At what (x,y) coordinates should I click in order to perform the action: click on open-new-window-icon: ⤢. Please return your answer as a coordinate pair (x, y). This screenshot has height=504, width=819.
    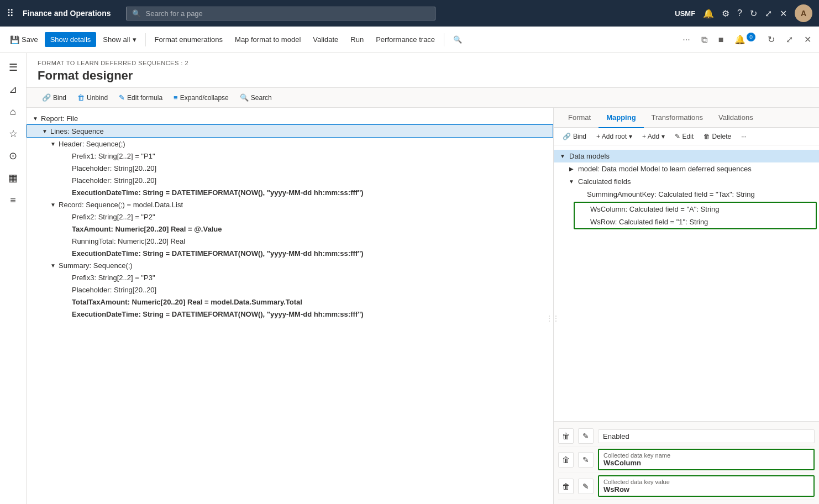
    Looking at the image, I should click on (789, 40).